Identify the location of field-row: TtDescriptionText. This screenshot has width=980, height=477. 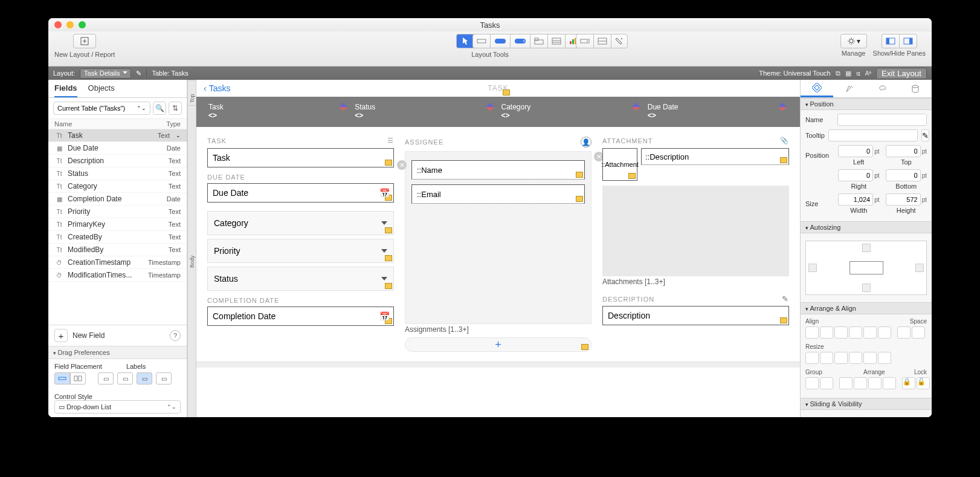
(117, 161).